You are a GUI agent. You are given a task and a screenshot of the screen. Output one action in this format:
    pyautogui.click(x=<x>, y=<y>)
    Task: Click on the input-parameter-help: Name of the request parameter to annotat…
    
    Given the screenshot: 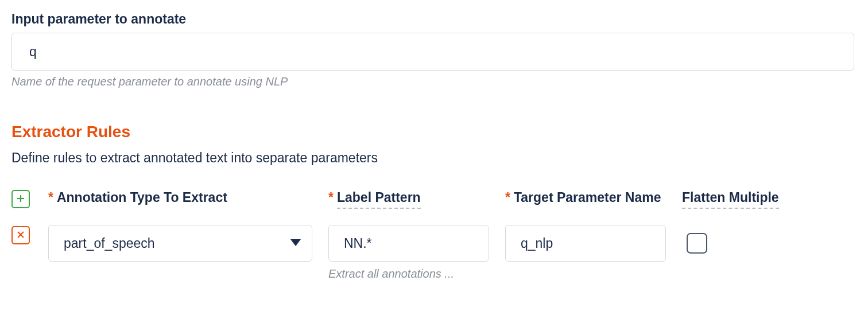 What is the action you would take?
    pyautogui.click(x=434, y=81)
    